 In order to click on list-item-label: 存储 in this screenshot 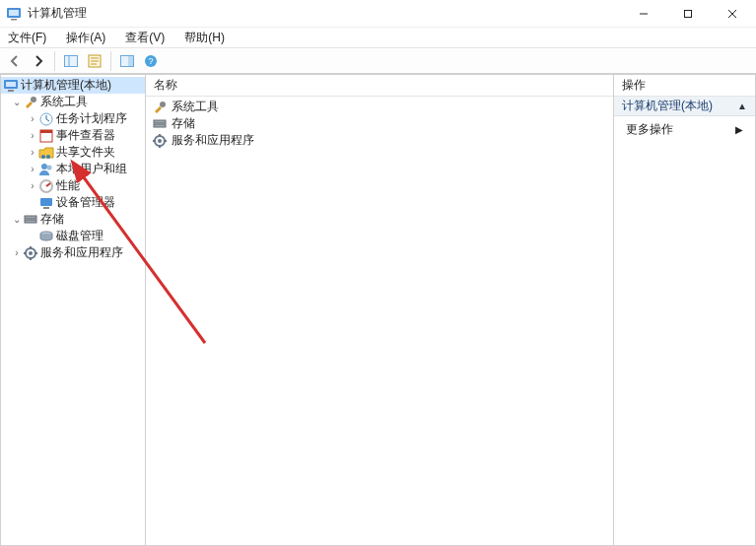, I will do `click(183, 124)`.